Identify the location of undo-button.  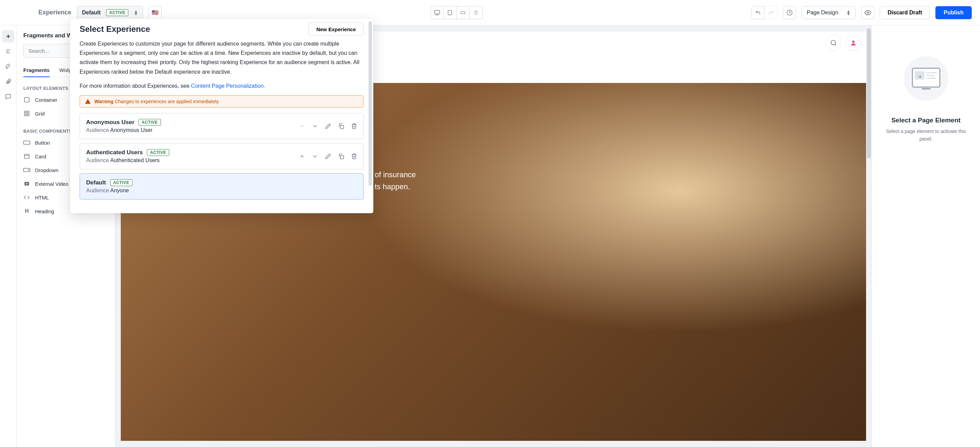
(758, 13).